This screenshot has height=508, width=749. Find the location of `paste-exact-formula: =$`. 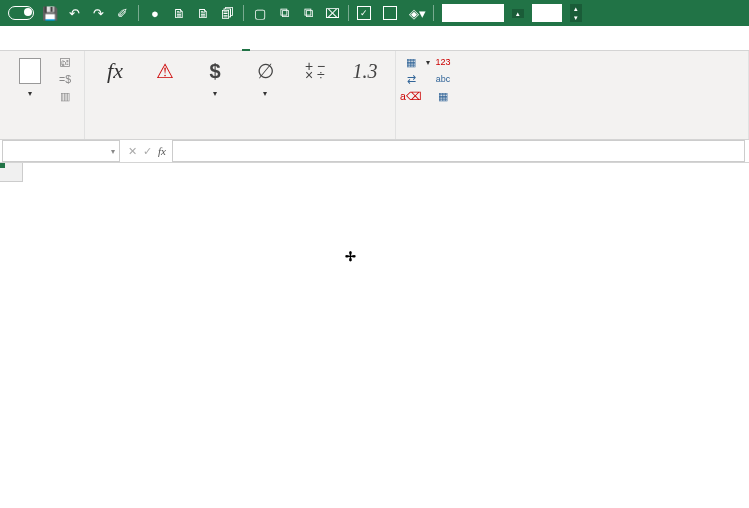

paste-exact-formula: =$ is located at coordinates (67, 79).